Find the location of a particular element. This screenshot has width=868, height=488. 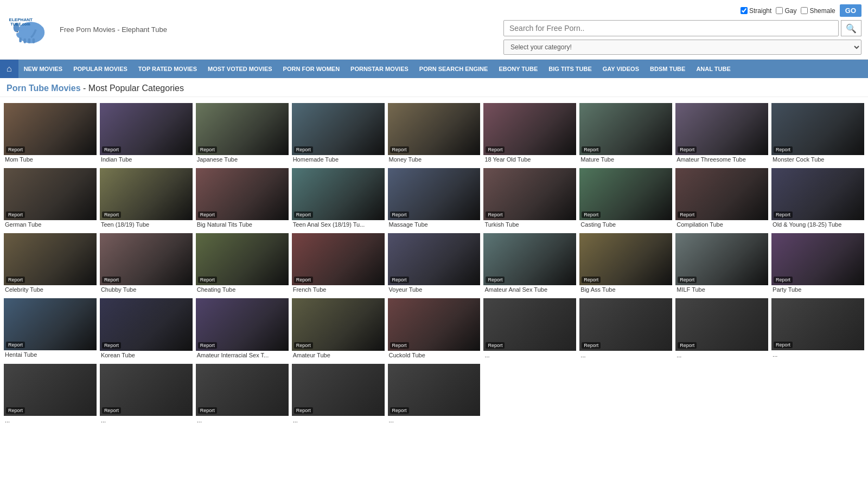

category-item-cat-39: Report ... is located at coordinates (242, 395).